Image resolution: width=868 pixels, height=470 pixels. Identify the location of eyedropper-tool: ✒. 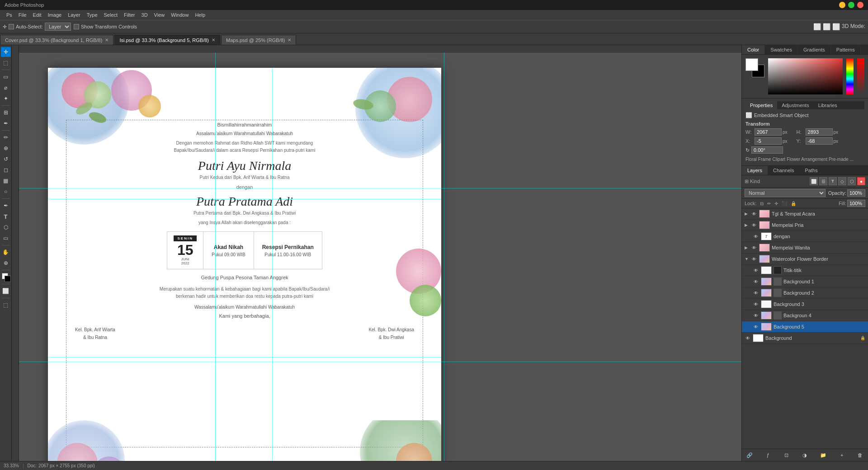
(6, 123).